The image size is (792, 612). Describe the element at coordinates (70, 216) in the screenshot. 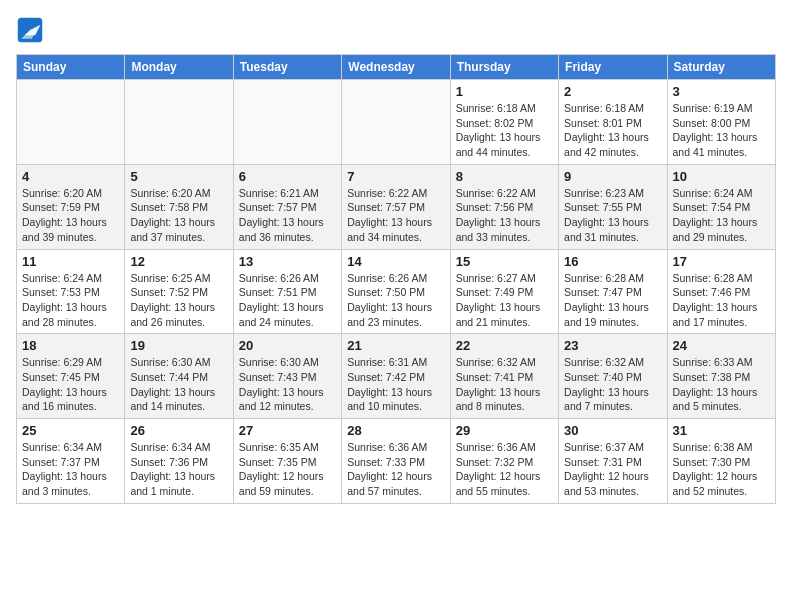

I see `day-info: Sunrise: 6:20 AM Sunset: 7:59 PM Dayligh…` at that location.